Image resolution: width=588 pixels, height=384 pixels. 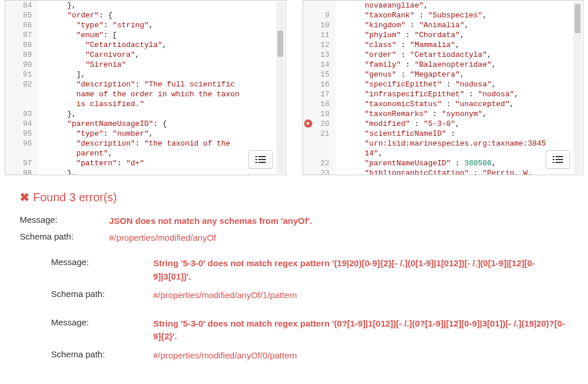 What do you see at coordinates (461, 85) in the screenshot?
I see `code-line: "specificEpithet" : "nodosa",` at bounding box center [461, 85].